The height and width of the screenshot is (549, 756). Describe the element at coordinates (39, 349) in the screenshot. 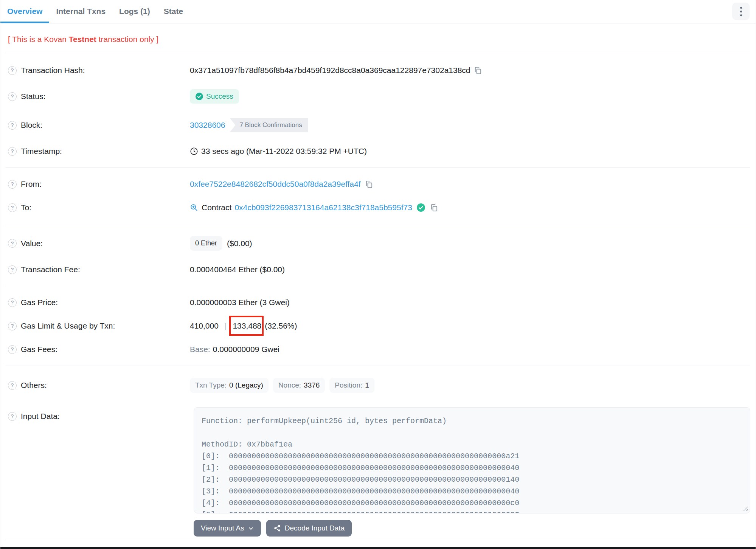

I see `gas-fees-label: Gas Fees:` at that location.